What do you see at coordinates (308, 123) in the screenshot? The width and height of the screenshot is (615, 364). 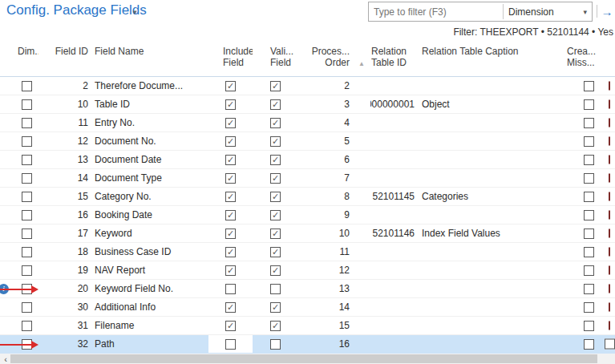 I see `table-row: 11 Entry No. 4` at bounding box center [308, 123].